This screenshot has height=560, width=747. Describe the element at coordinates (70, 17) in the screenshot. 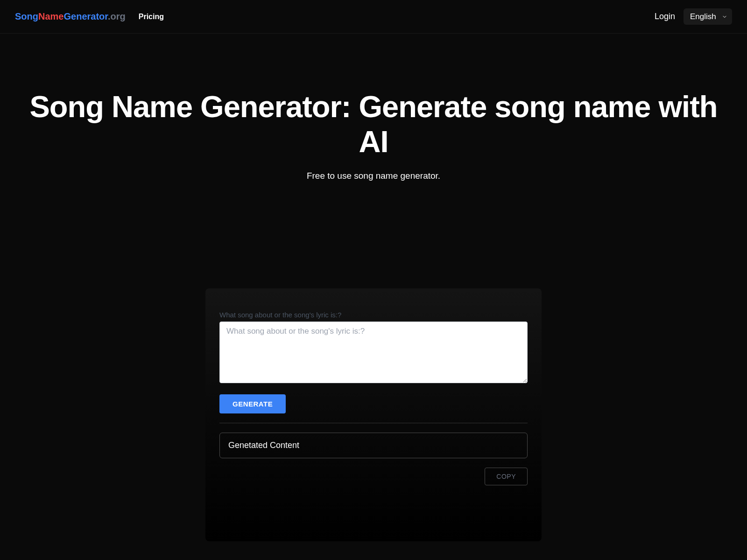

I see `logo: SongNameGenerator.org` at that location.